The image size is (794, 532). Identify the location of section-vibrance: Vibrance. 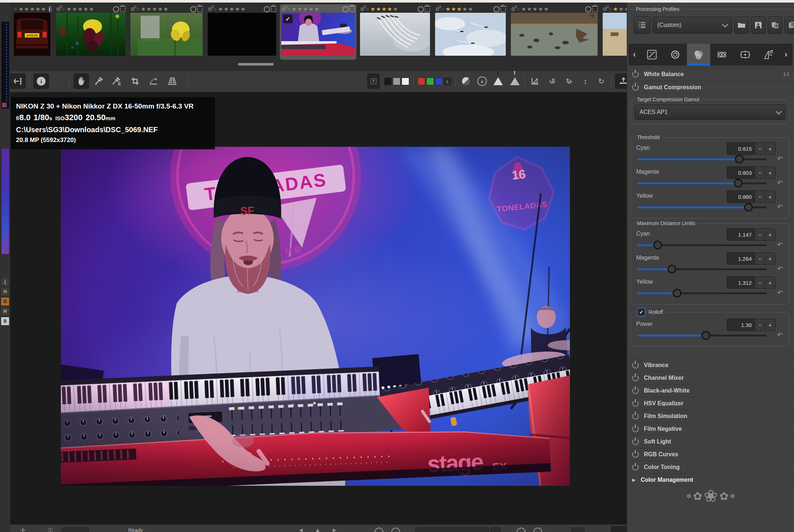
(711, 365).